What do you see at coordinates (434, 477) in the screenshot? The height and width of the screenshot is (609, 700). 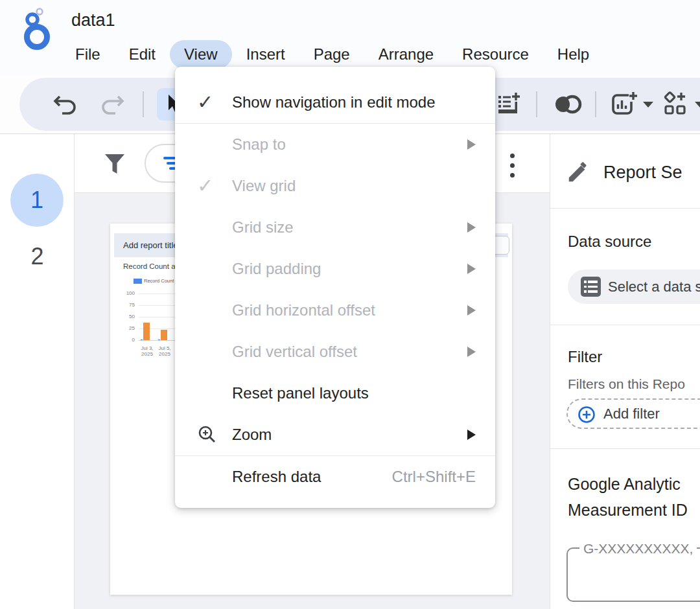 I see `refresh-data-shortcut: Ctrl+Shift+E` at bounding box center [434, 477].